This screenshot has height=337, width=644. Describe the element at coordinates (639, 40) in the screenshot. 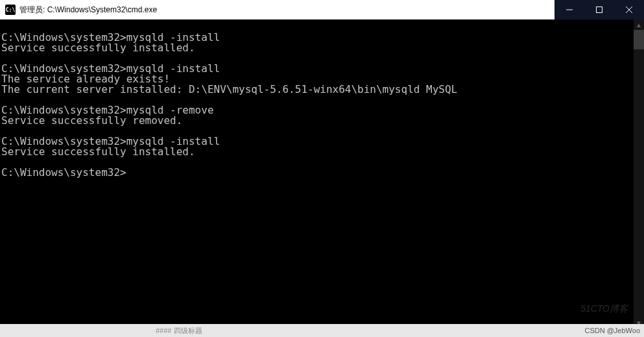

I see `scroll-thumb` at that location.